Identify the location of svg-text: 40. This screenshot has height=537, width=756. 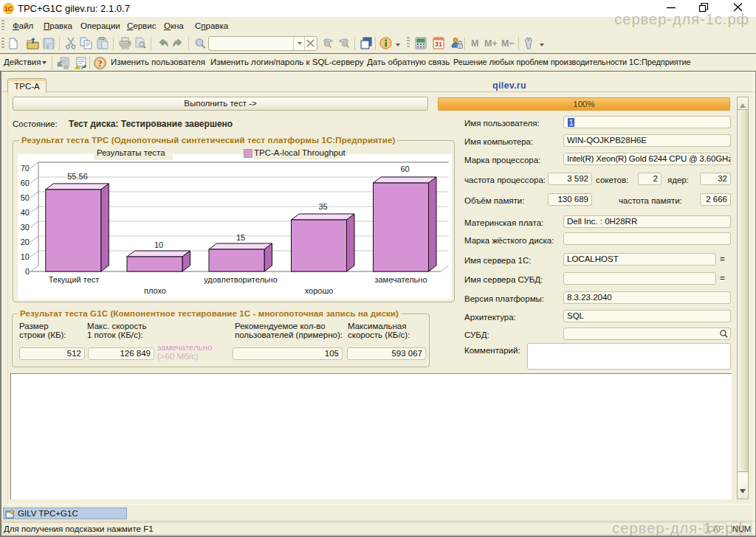
(25, 212).